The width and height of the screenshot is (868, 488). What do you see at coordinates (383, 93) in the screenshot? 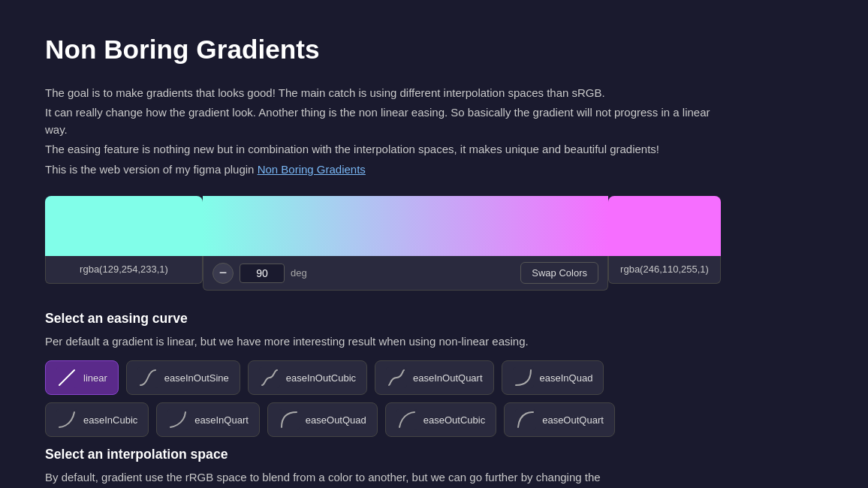
I see `desc-line-1: The goal is to make gradients that looks…` at bounding box center [383, 93].